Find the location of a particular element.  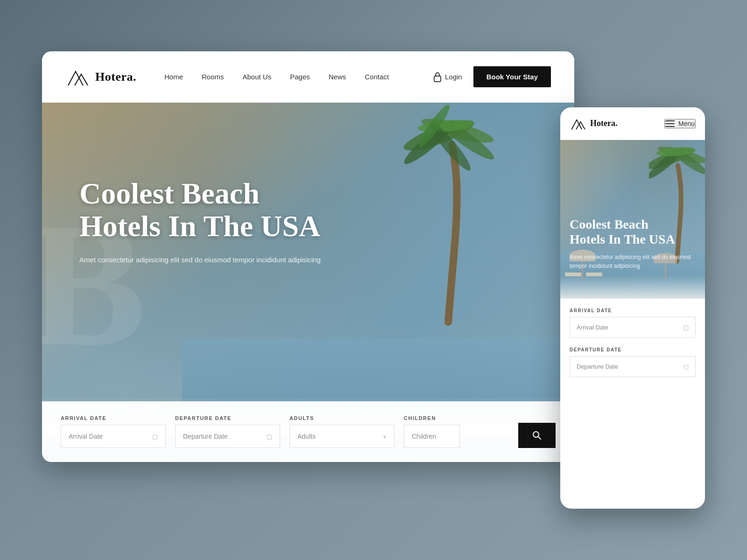

book-stay-button: Book Your Stay is located at coordinates (512, 77).